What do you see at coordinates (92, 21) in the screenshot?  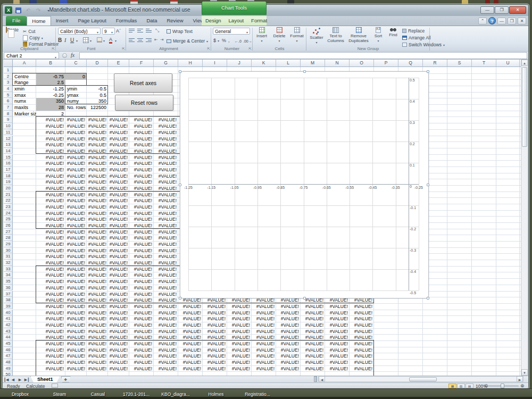 I see `tab-page-layout: Page Layout` at bounding box center [92, 21].